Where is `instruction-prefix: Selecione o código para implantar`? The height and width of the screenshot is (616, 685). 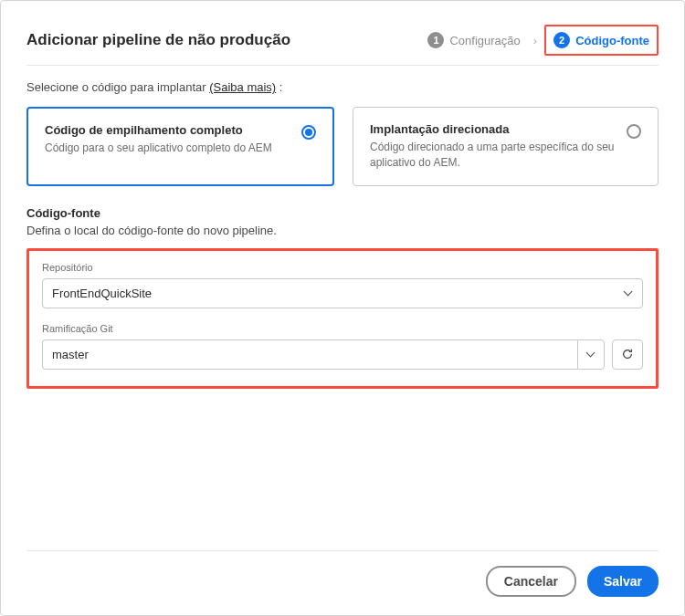
instruction-prefix: Selecione o código para implantar is located at coordinates (118, 88).